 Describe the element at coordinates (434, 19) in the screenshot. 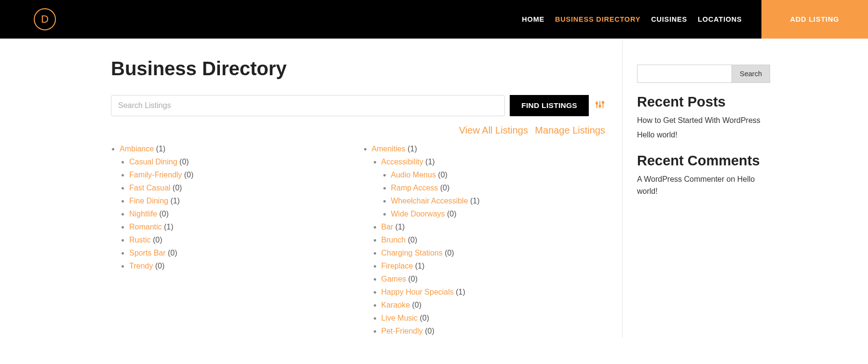

I see `site-header: D Home Business Directory Cuisines Locat…` at that location.